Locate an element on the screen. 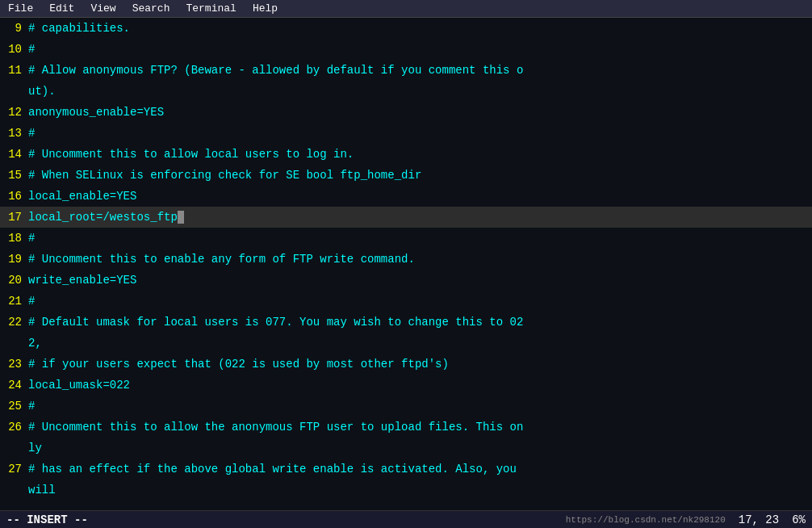 The width and height of the screenshot is (812, 528). line-number: 18 is located at coordinates (15, 238).